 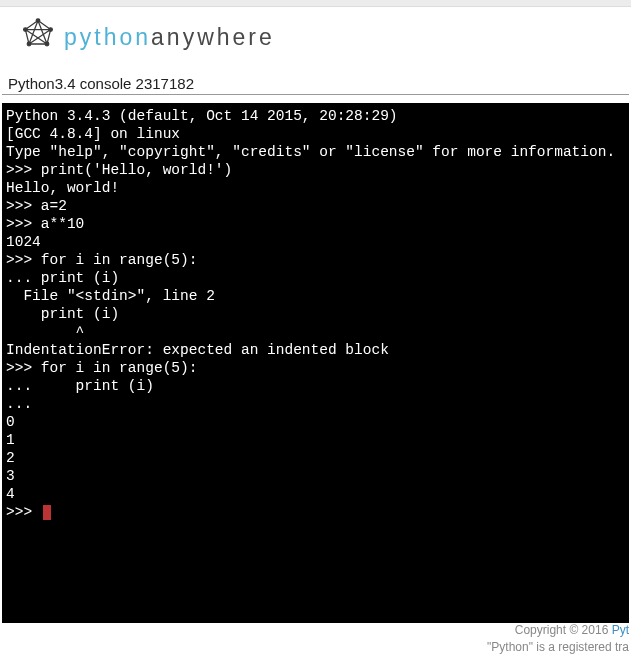 I want to click on terminal-line: Type "help", "copyright", "credits" or "…, so click(x=316, y=152).